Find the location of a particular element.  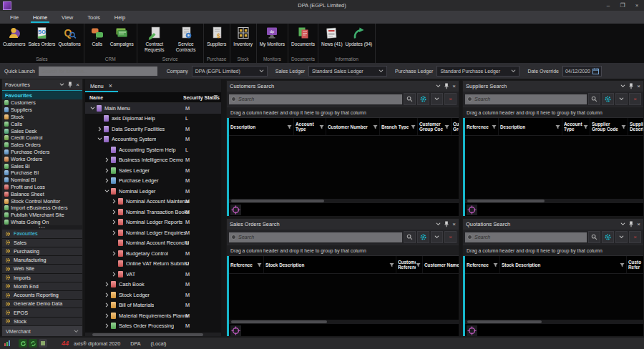

favourite-item: Stock Control Monitor is located at coordinates (42, 201).